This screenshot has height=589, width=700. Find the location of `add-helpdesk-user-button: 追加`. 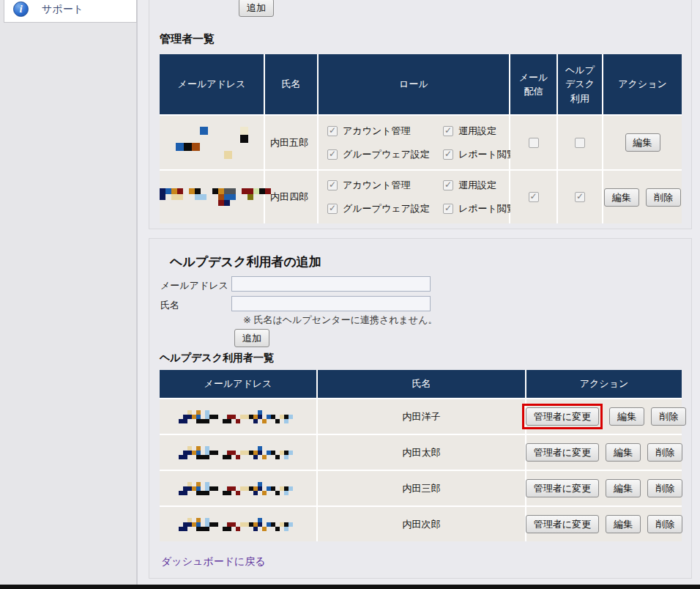

add-helpdesk-user-button: 追加 is located at coordinates (252, 338).